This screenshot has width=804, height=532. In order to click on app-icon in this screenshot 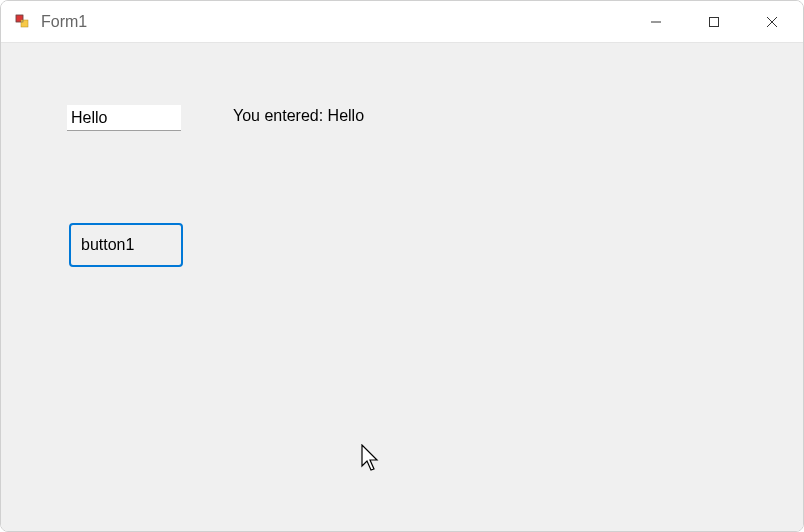, I will do `click(23, 22)`.